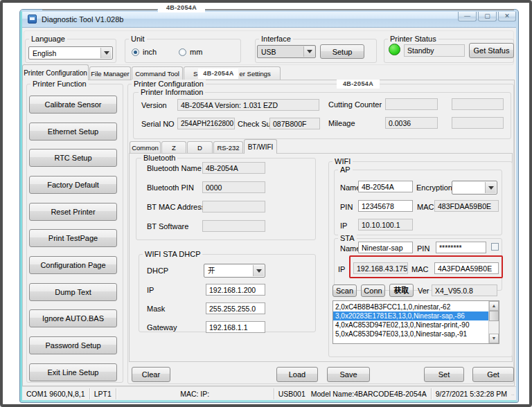 Image resolution: width=532 pixels, height=407 pixels. What do you see at coordinates (110, 73) in the screenshot?
I see `tab-file-manager: File Manager` at bounding box center [110, 73].